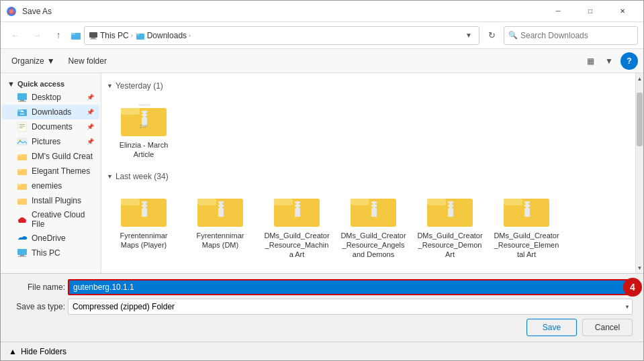 This screenshot has height=361, width=644. I want to click on location-icon, so click(76, 36).